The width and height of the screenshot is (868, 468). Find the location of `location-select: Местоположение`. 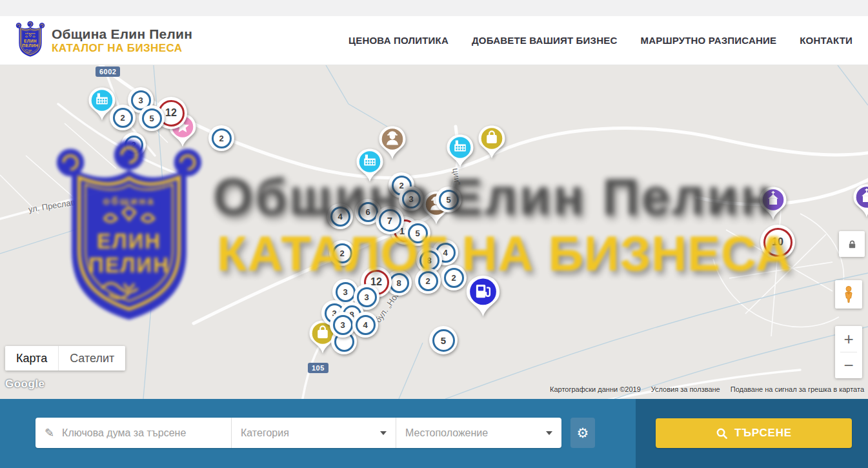

location-select: Местоположение is located at coordinates (479, 432).